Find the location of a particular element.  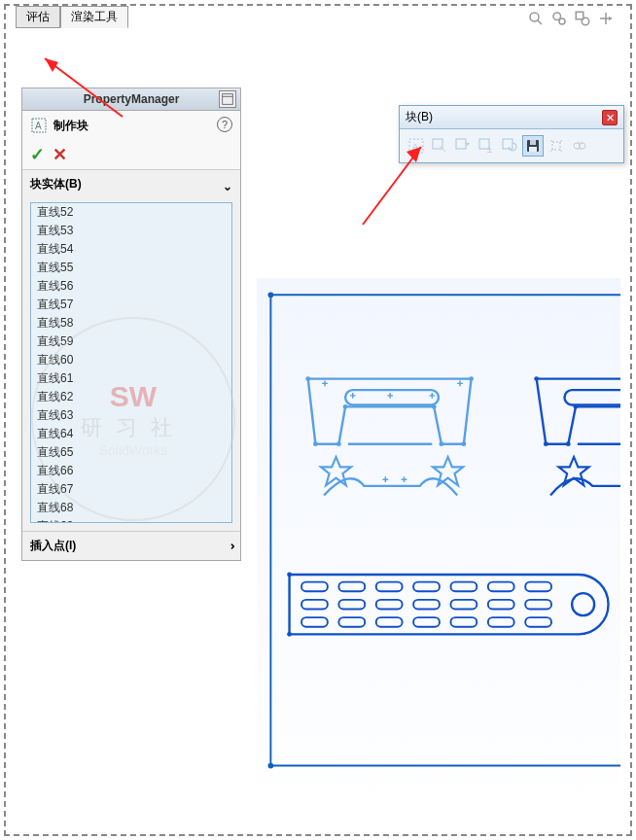

tab-render-tools: 渲染工具 is located at coordinates (94, 18).